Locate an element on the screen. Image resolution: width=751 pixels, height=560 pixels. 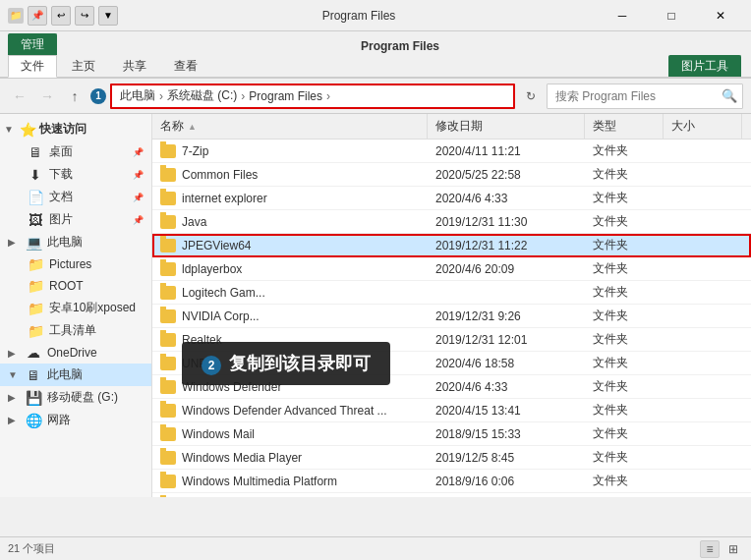
file-name-cell: 7-Zip is located at coordinates (290, 151).